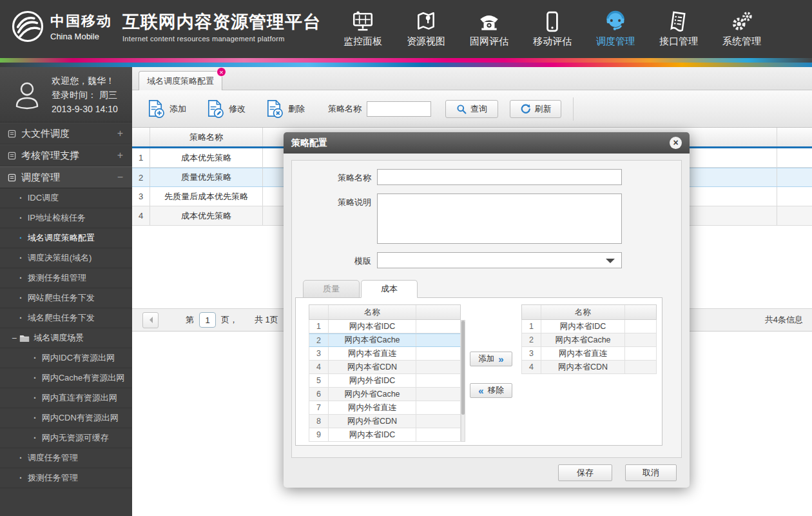 The image size is (812, 516). Describe the element at coordinates (151, 320) in the screenshot. I see `prev-page-button` at that location.